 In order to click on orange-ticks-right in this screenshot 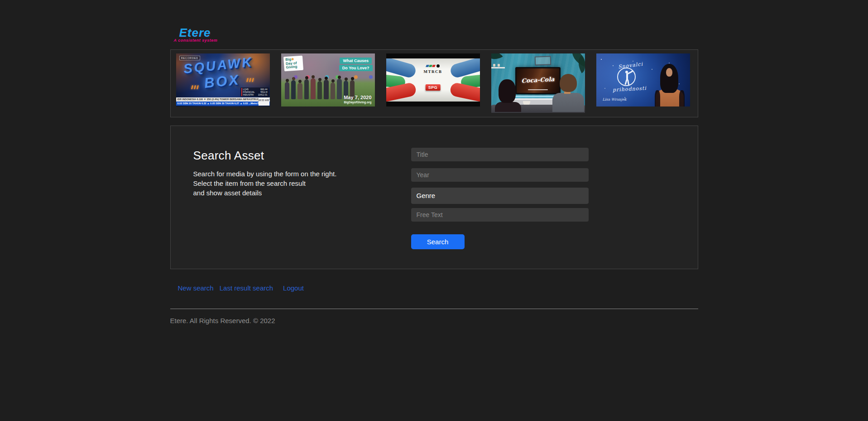, I will do `click(250, 80)`.